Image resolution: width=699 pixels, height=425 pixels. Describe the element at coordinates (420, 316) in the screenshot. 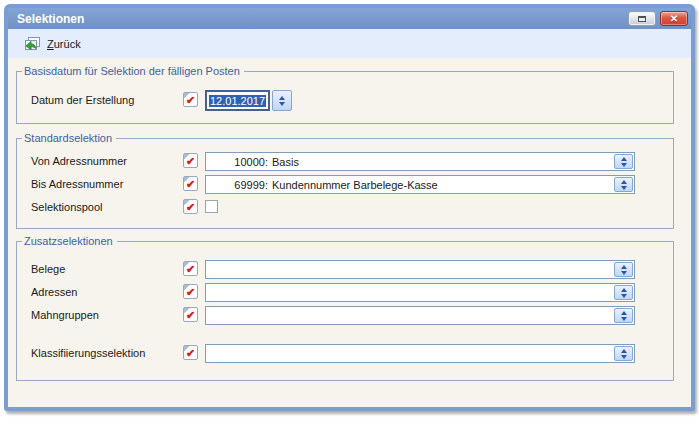

I see `mahngruppen-field` at that location.